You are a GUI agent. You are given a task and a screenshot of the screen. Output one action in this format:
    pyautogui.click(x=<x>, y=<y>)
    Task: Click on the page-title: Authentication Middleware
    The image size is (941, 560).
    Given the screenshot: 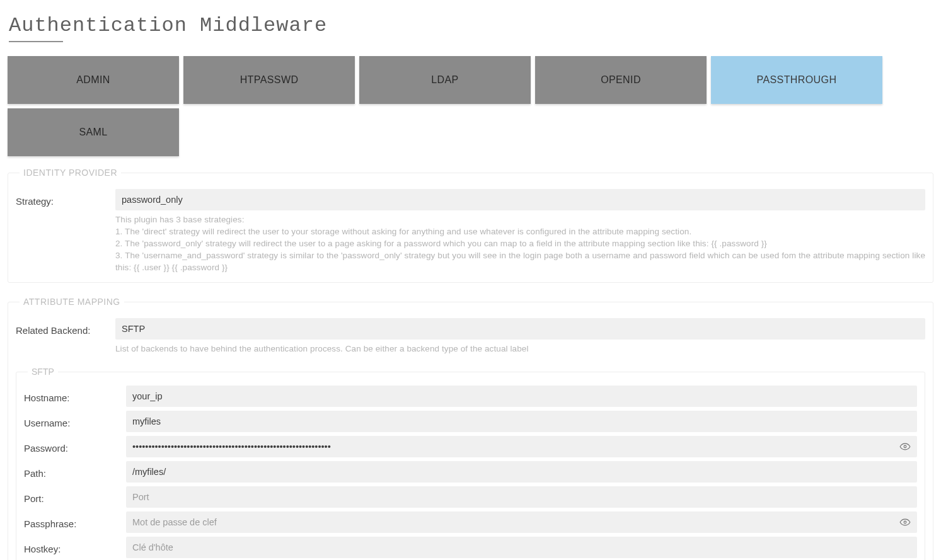 What is the action you would take?
    pyautogui.click(x=471, y=25)
    